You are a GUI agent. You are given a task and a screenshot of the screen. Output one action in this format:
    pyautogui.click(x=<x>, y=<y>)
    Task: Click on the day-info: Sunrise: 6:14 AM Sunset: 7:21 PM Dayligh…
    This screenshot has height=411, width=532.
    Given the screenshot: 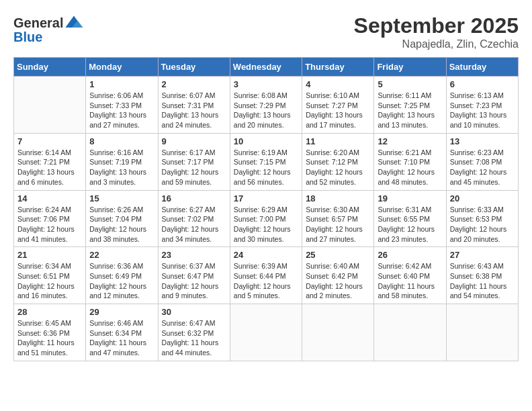 What is the action you would take?
    pyautogui.click(x=50, y=168)
    